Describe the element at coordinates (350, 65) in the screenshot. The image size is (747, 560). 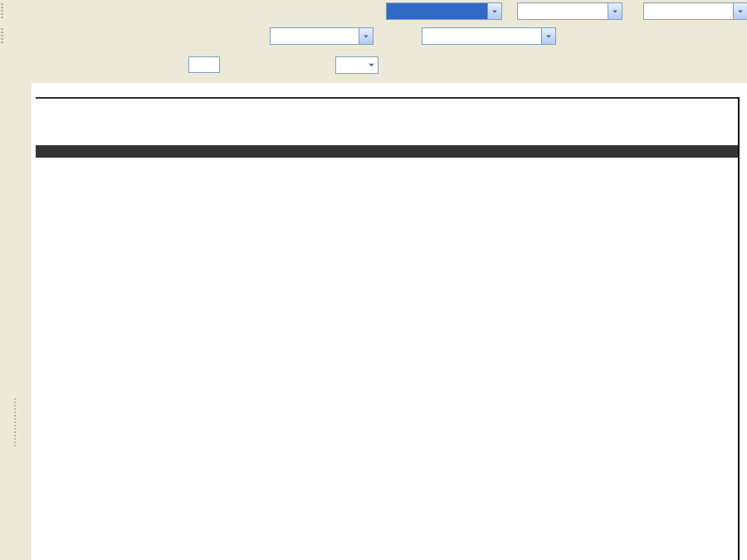
I see `zoom-level-value` at that location.